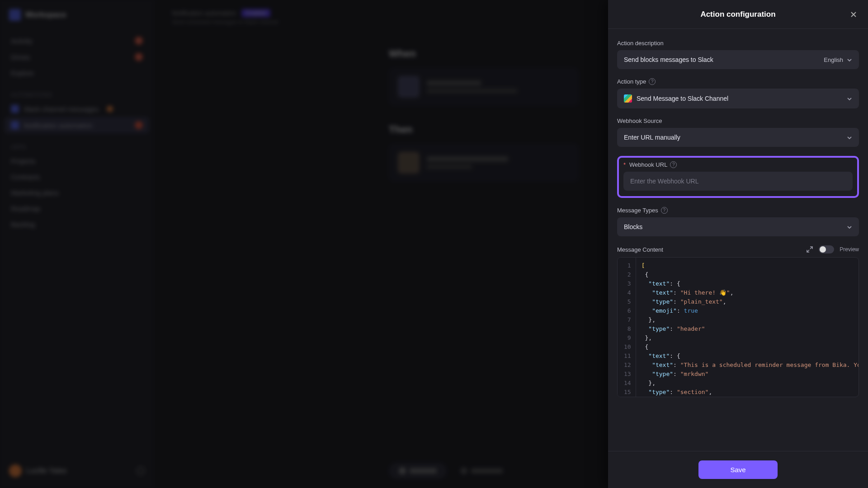 The width and height of the screenshot is (868, 488). What do you see at coordinates (826, 249) in the screenshot?
I see `preview-toggle` at bounding box center [826, 249].